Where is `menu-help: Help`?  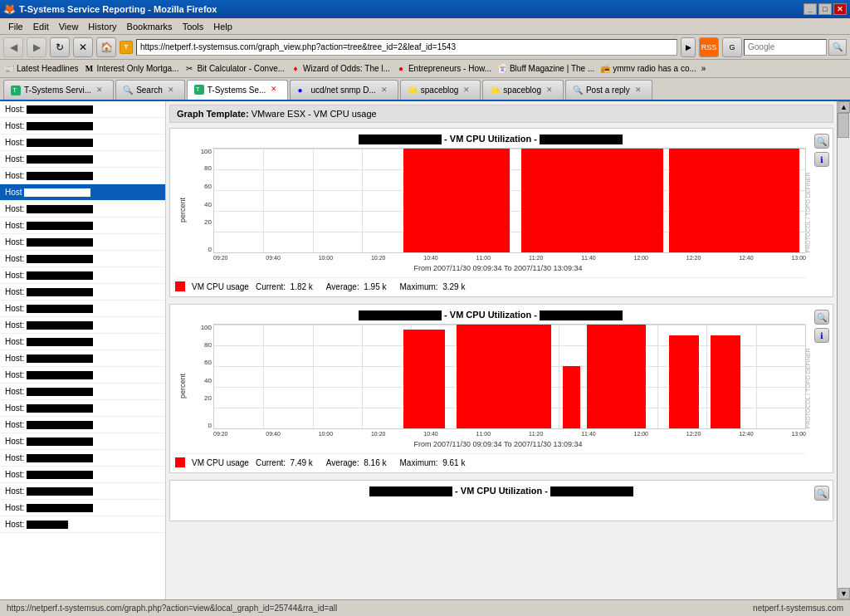 menu-help: Help is located at coordinates (222, 27).